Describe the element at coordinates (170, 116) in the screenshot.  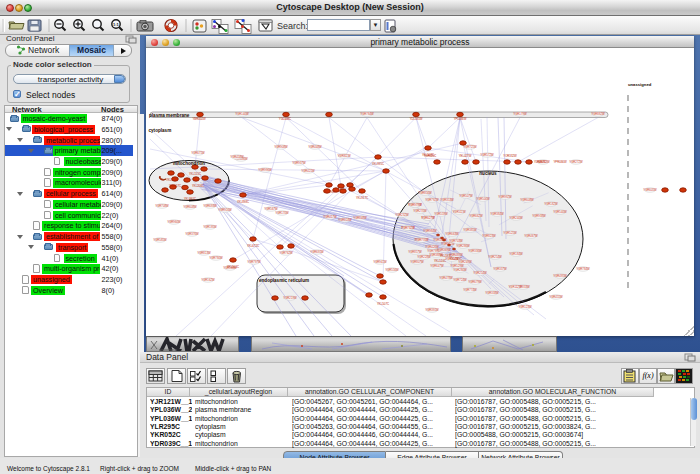
I see `svg-text: plasma membrane` at that location.